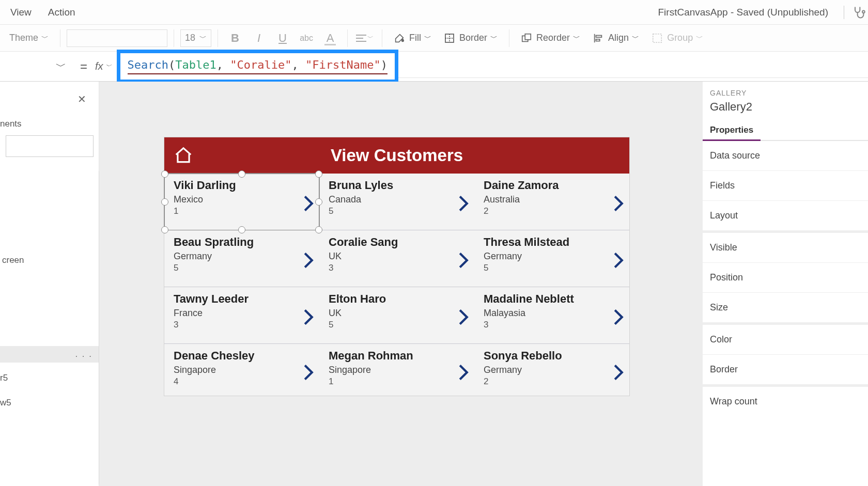  Describe the element at coordinates (242, 370) in the screenshot. I see `gallery-item: Denae ChesleySingapore4` at that location.